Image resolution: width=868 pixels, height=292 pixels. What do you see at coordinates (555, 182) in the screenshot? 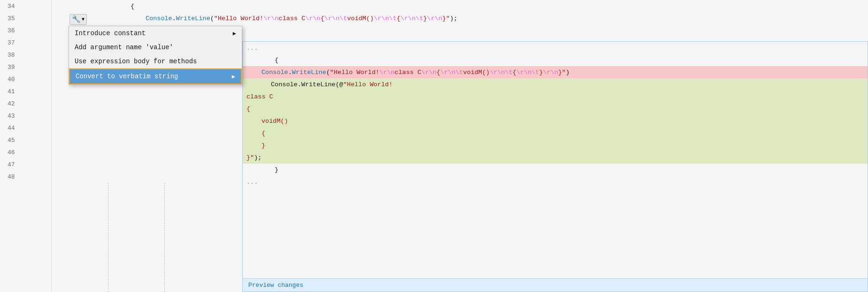
I see `preview-line-ellipsis2: ...` at bounding box center [555, 182].